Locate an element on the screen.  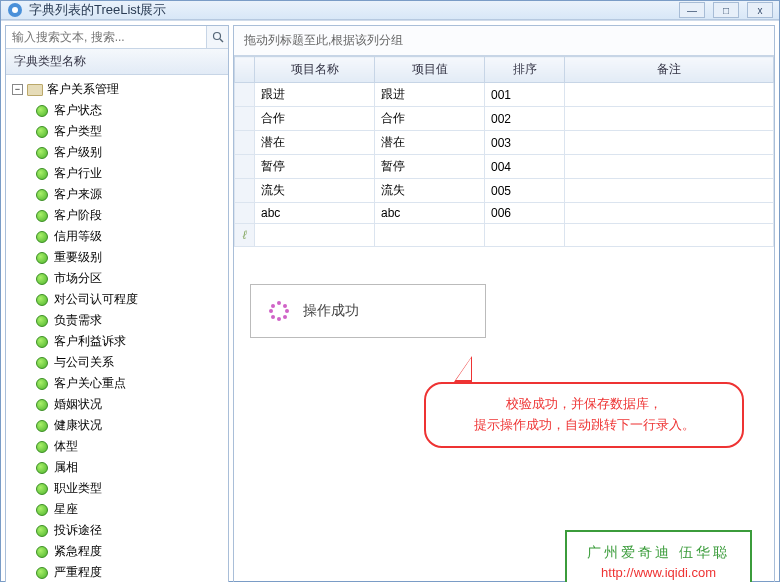
tree-item: 健康状况 is located at coordinates (131, 426).